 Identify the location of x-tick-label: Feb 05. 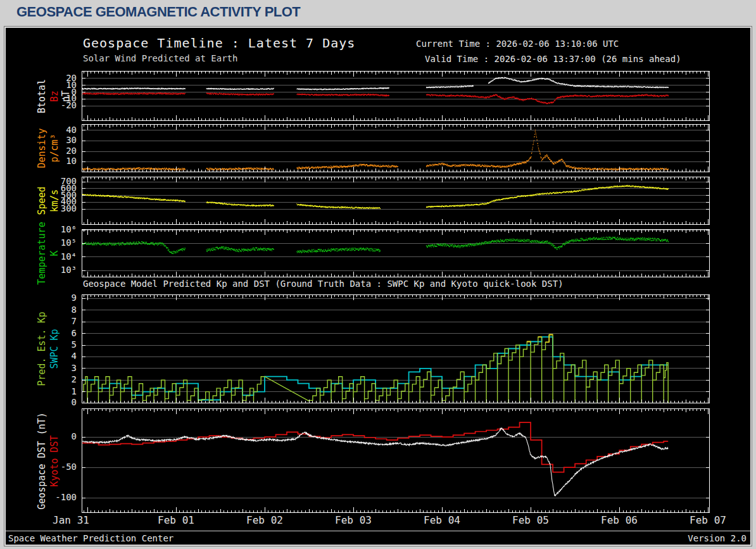
(531, 521).